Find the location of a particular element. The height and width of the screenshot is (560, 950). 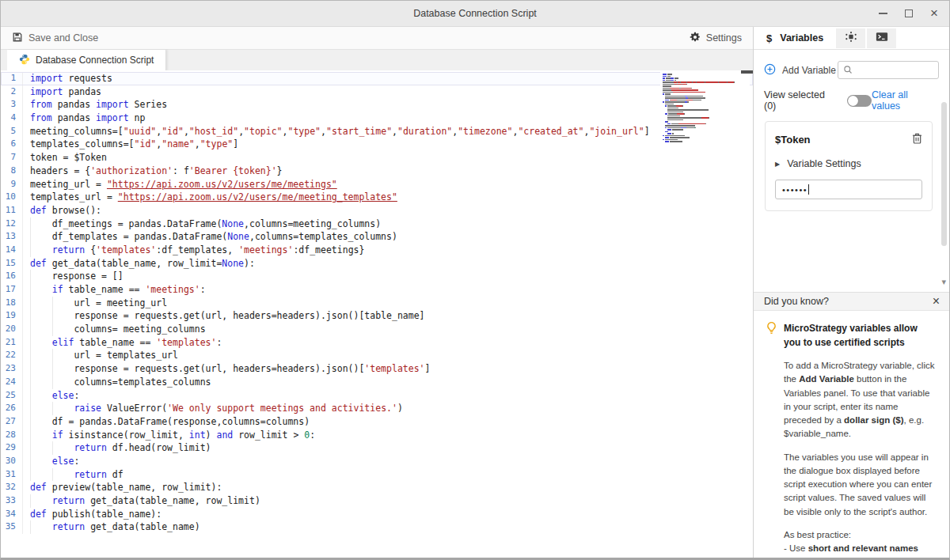

packages-icon is located at coordinates (851, 38).